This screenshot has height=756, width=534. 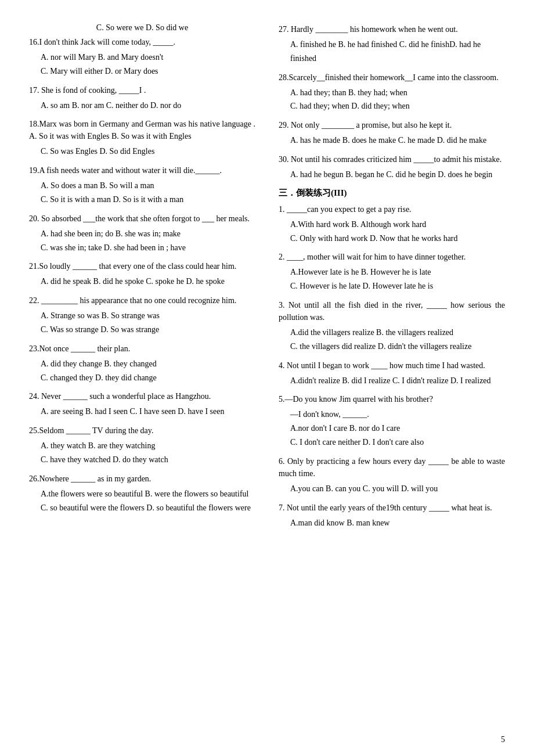 I want to click on section3-question-1: 1. _____can you expect to get a pay rise…, so click(x=392, y=224).